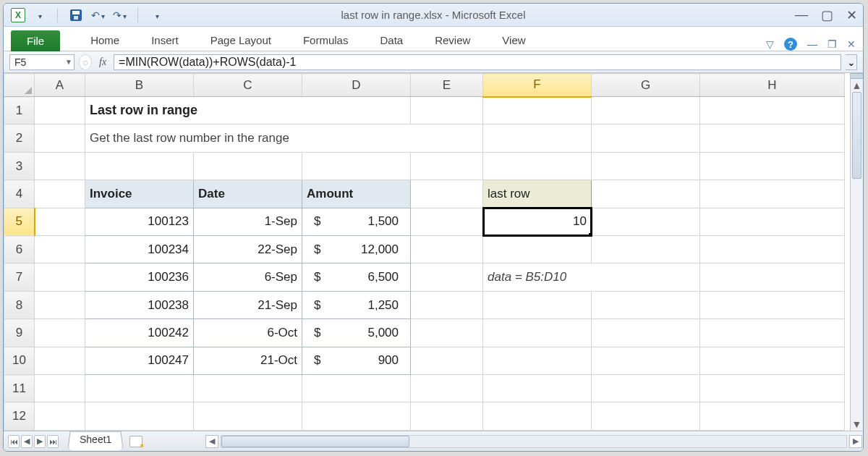  What do you see at coordinates (140, 277) in the screenshot?
I see `table-cell: 100236` at bounding box center [140, 277].